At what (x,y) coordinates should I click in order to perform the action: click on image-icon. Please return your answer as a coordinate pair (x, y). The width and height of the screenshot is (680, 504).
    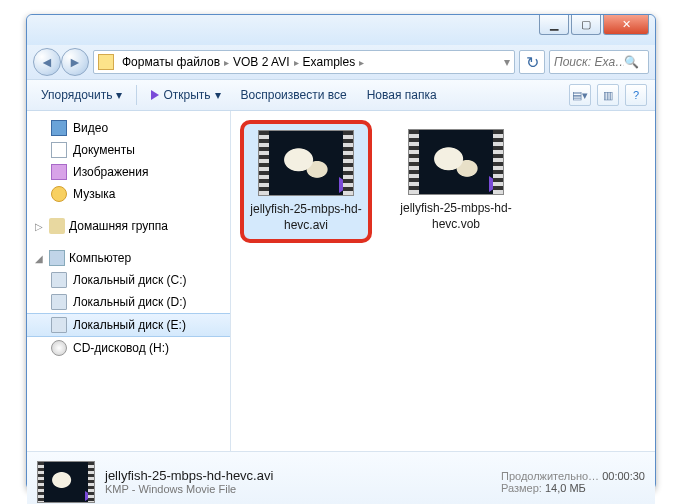
    Looking at the image, I should click on (59, 172).